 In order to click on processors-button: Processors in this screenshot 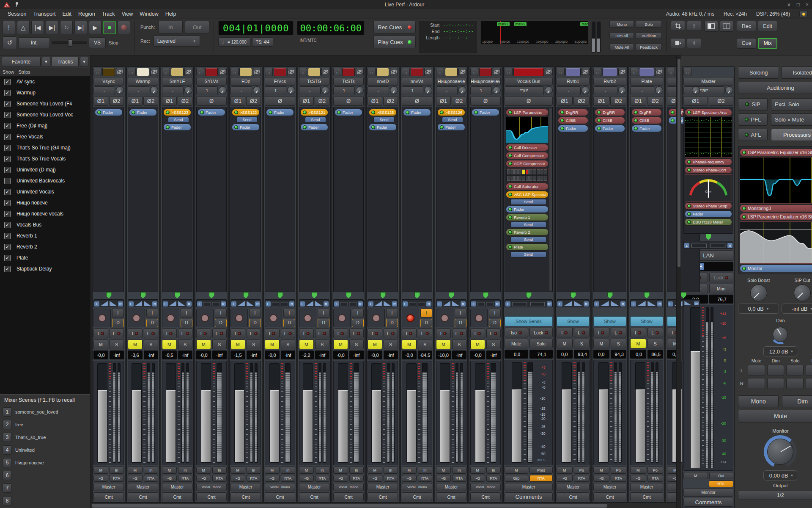, I will do `click(792, 135)`.